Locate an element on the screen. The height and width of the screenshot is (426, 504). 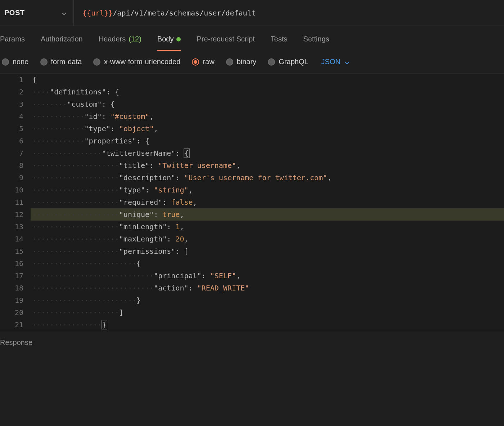
line-number: 1 is located at coordinates (12, 80).